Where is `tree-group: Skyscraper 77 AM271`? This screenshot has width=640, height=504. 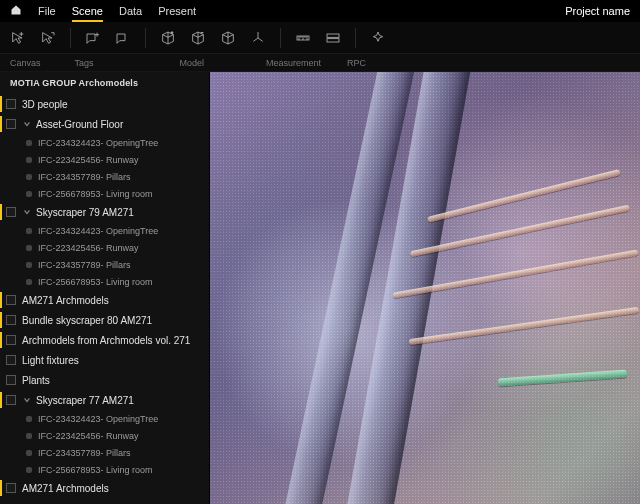
tree-group: Skyscraper 77 AM271 is located at coordinates (104, 400).